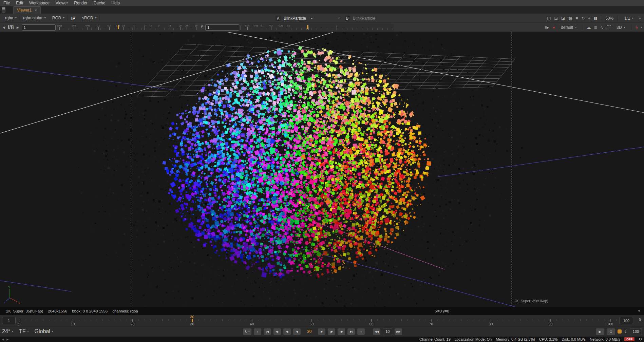  Describe the element at coordinates (589, 18) in the screenshot. I see `guides-icon: ⌖` at that location.